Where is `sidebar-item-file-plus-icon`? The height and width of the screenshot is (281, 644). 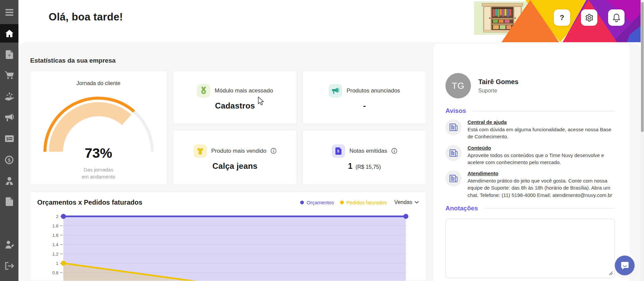 sidebar-item-file-plus-icon is located at coordinates (9, 55).